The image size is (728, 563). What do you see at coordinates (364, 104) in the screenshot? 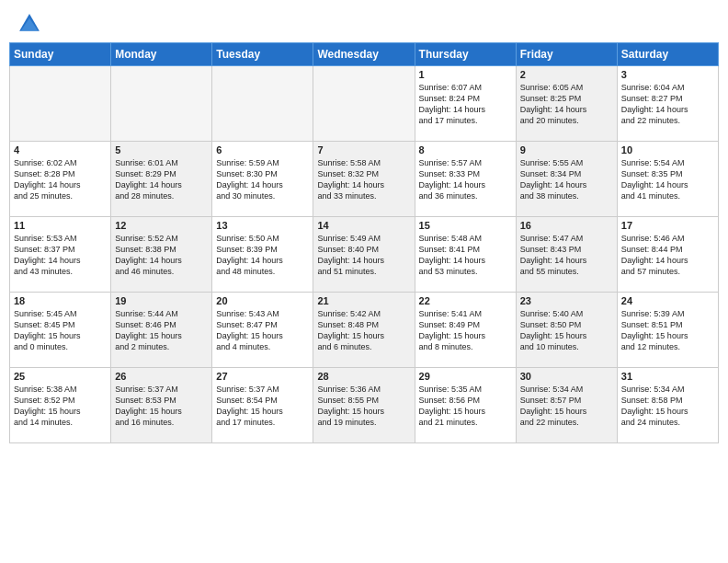
I see `week-row-0: 1Sunrise: 6:07 AM Sunset: 8:24 PM Daylig…` at bounding box center [364, 104].